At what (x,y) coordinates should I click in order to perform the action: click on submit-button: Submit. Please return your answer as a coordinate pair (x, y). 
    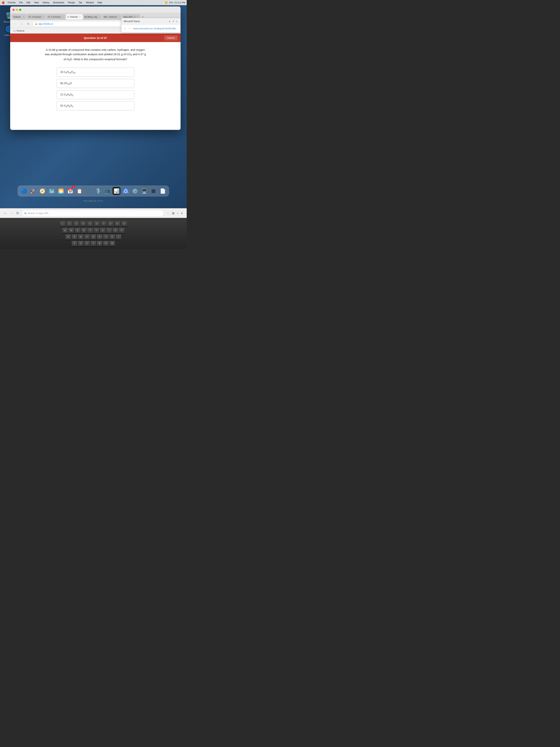
    Looking at the image, I should click on (171, 38).